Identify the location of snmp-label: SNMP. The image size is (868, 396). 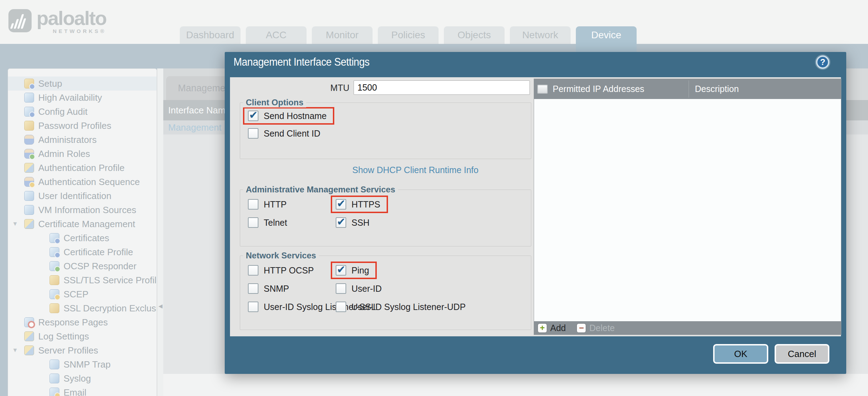
(276, 289).